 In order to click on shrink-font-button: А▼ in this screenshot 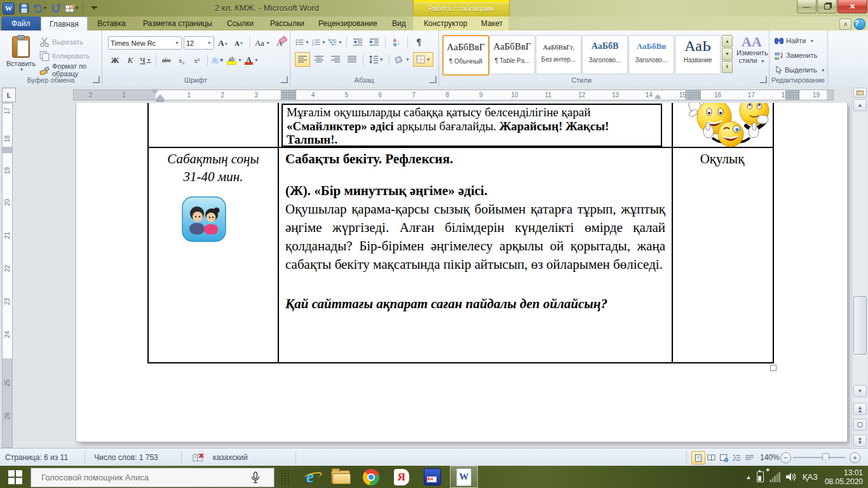, I will do `click(239, 43)`.